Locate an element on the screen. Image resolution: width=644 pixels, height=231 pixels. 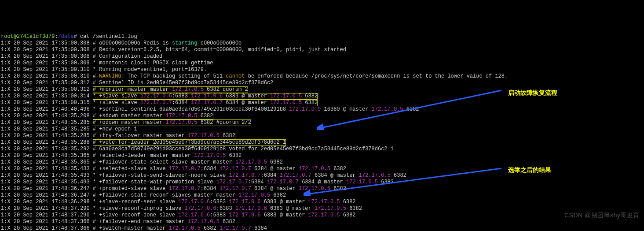
annotation-label: 启动故障恢复流程 is located at coordinates (533, 93).